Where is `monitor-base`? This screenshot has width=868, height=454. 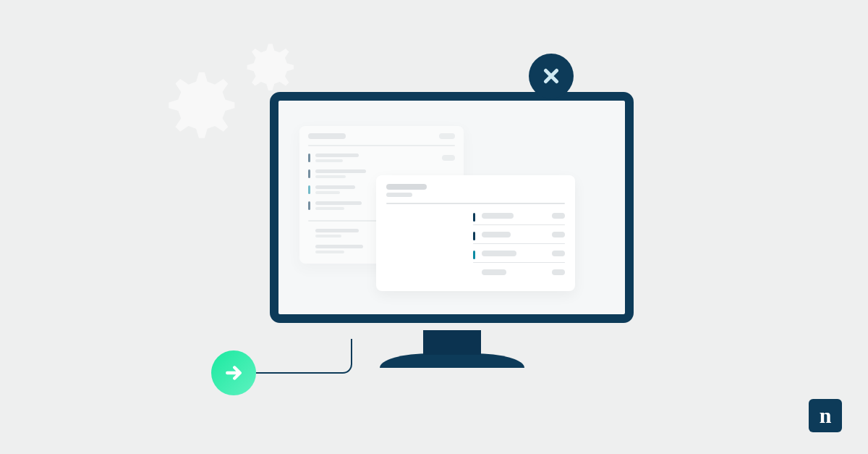
monitor-base is located at coordinates (452, 361).